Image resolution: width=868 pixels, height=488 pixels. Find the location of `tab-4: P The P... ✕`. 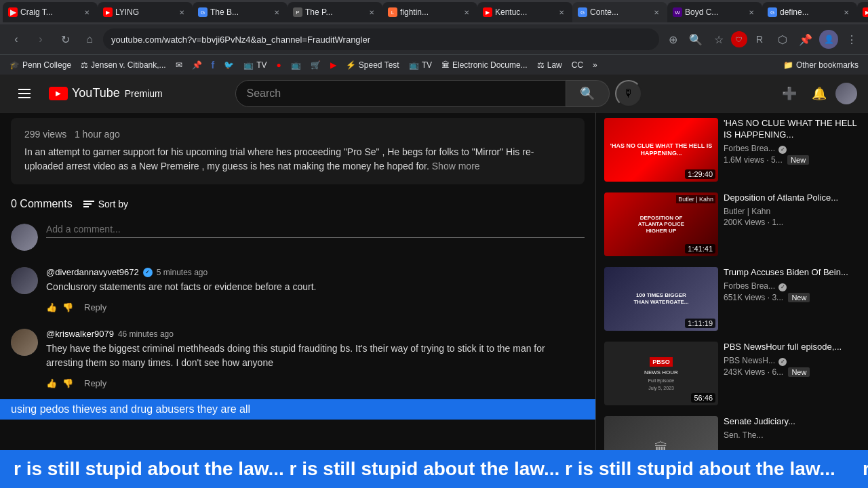

tab-4: P The P... ✕ is located at coordinates (335, 12).